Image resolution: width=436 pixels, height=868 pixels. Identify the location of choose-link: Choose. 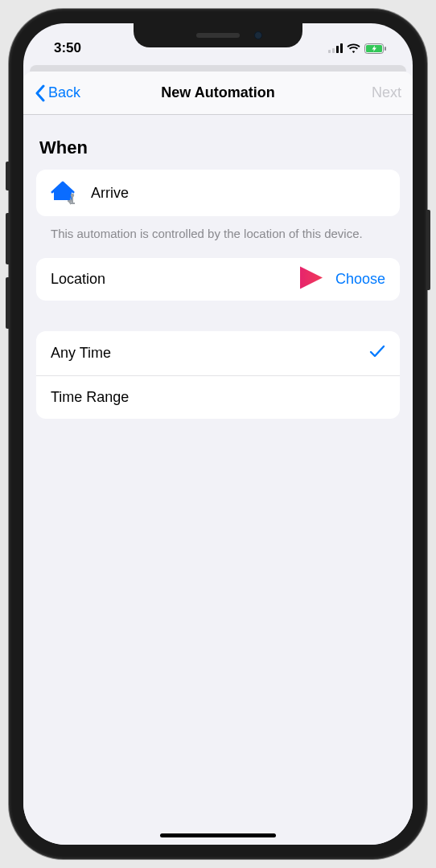
(360, 280).